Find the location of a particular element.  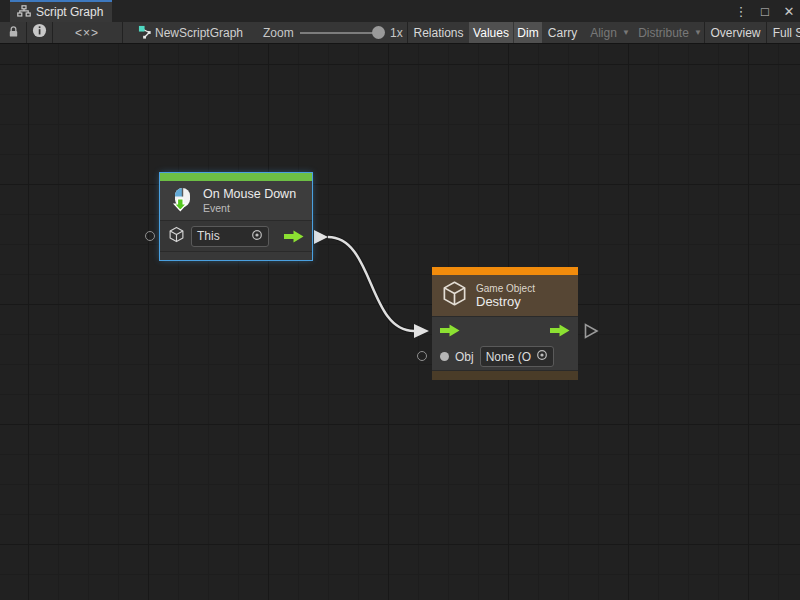

dim-button: Dim is located at coordinates (528, 32).